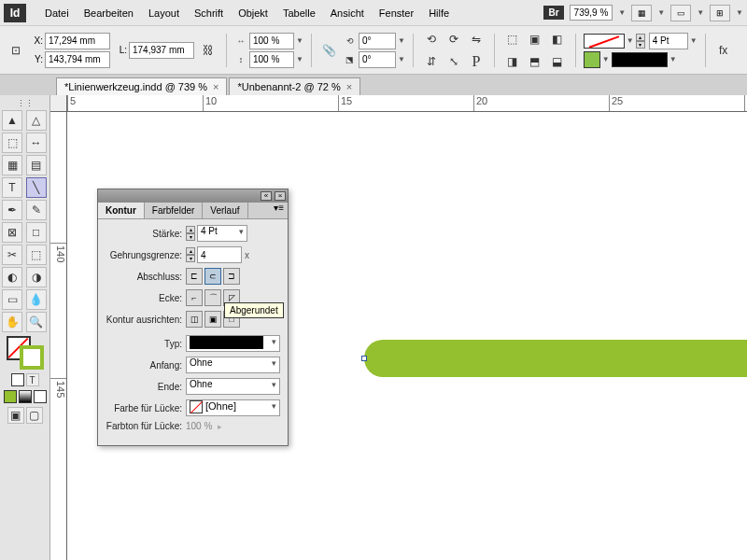 This screenshot has width=747, height=560. I want to click on rotate-input, so click(377, 41).